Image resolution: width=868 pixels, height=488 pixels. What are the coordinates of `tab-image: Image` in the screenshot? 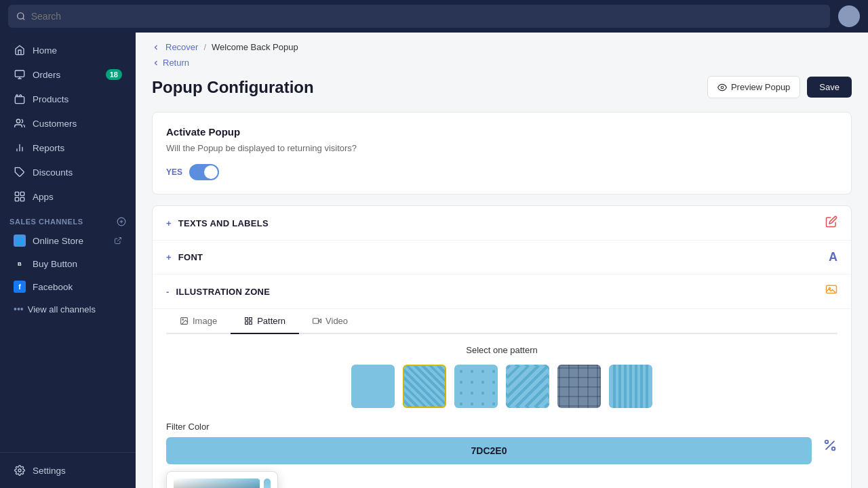 It's located at (198, 321).